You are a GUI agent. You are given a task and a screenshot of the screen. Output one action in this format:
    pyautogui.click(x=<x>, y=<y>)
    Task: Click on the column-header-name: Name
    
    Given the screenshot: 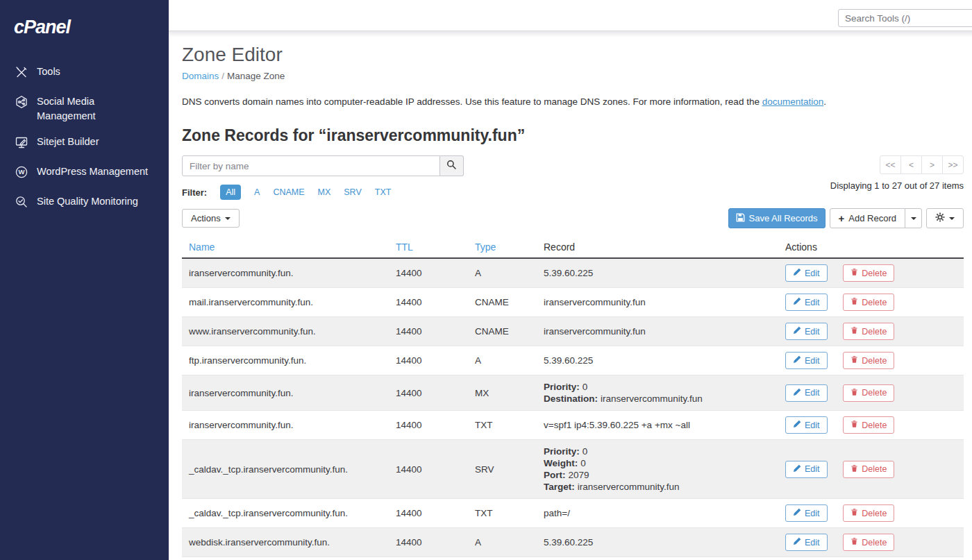 What is the action you would take?
    pyautogui.click(x=201, y=247)
    